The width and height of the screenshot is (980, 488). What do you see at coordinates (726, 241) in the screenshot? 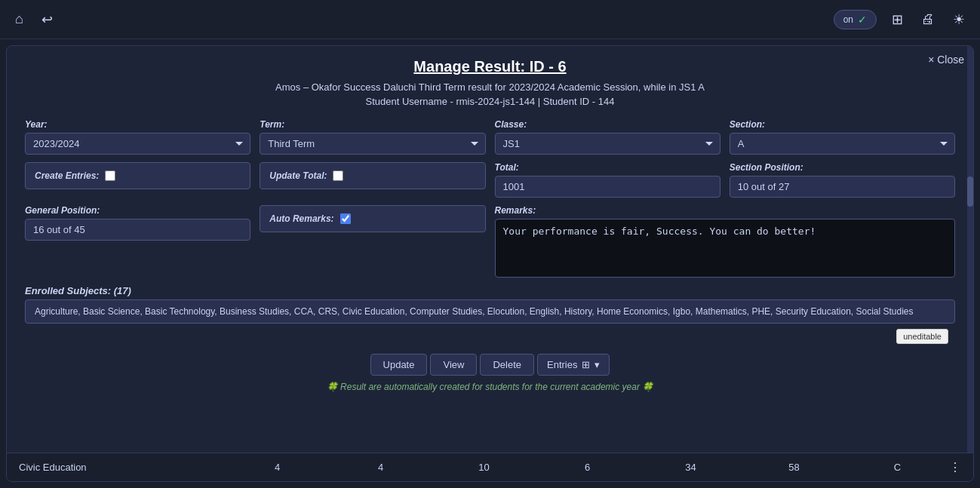
I see `remarks-group: Remarks: Your performance is fair, Succe…` at bounding box center [726, 241].